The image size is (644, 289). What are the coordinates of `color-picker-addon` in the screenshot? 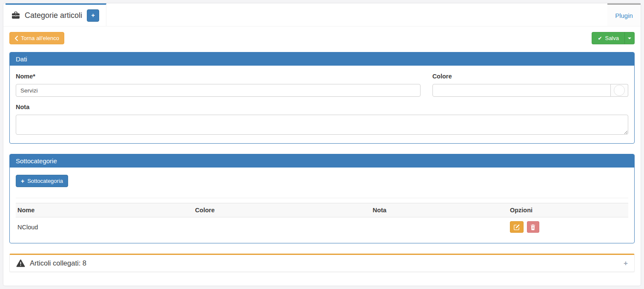 It's located at (620, 90).